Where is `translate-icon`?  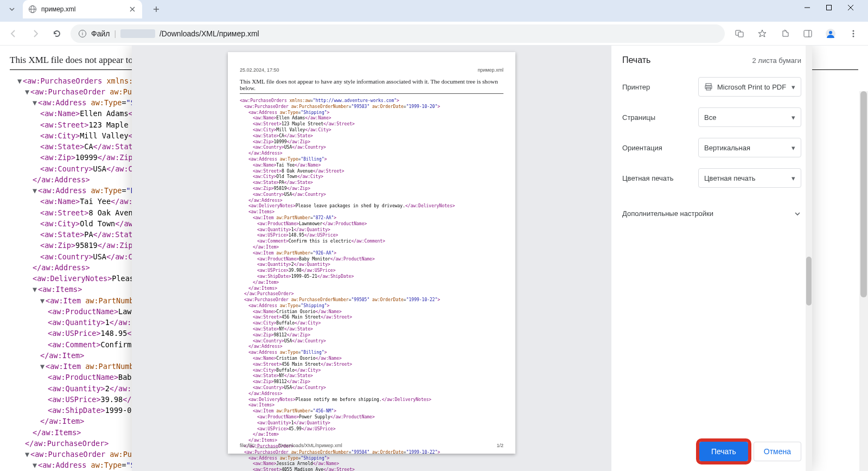
translate-icon is located at coordinates (739, 34).